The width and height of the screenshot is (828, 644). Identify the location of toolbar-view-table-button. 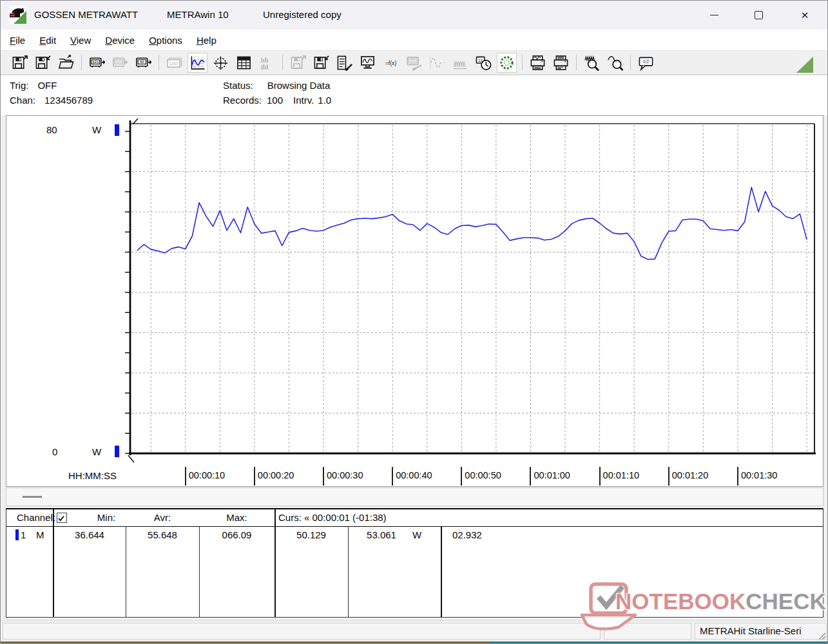
(244, 63).